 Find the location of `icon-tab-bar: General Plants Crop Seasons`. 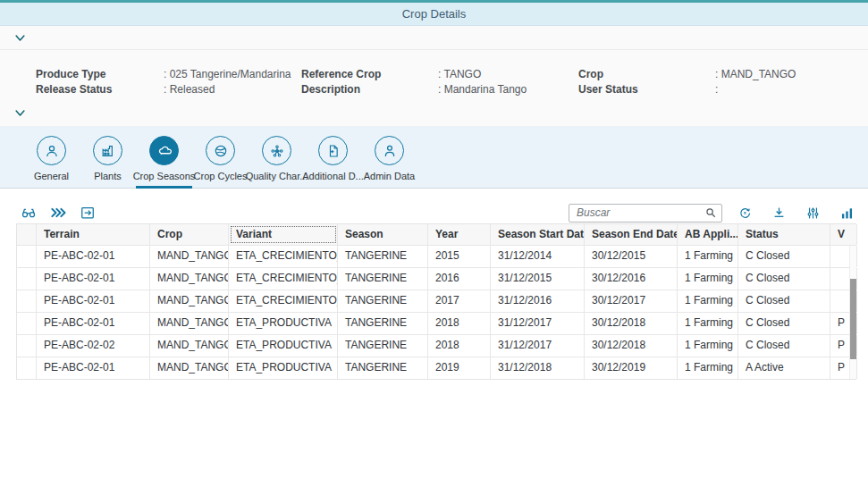

icon-tab-bar: General Plants Crop Seasons is located at coordinates (434, 157).